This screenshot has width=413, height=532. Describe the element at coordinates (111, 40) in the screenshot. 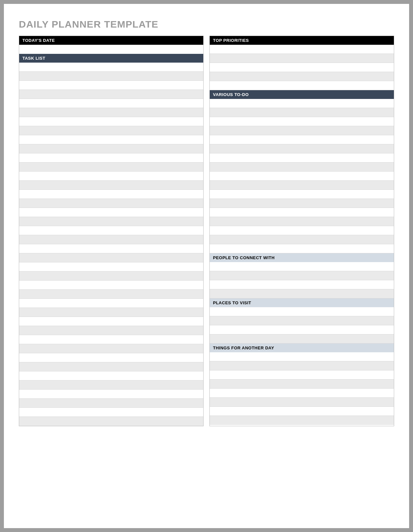

I see `todays-date-header: TODAY'S DATE` at that location.